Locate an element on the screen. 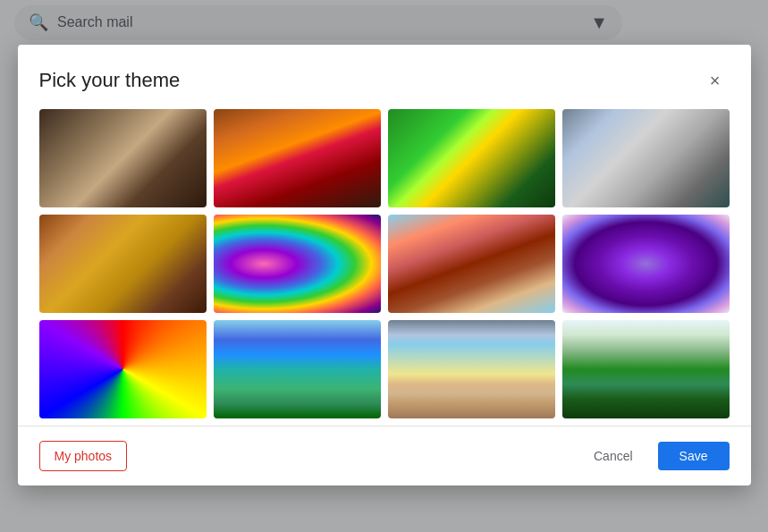 Image resolution: width=768 pixels, height=532 pixels. theme-item-lake is located at coordinates (297, 369).